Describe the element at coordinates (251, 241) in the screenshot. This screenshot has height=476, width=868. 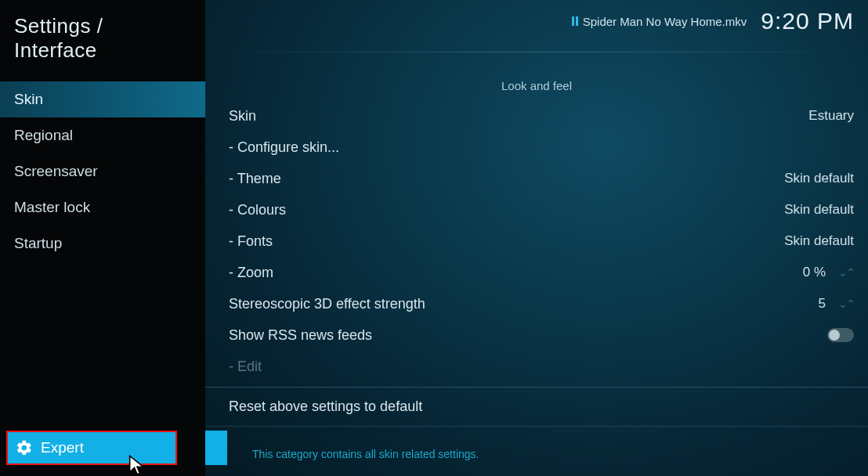
I see `setting-fonts-label: Fonts` at that location.